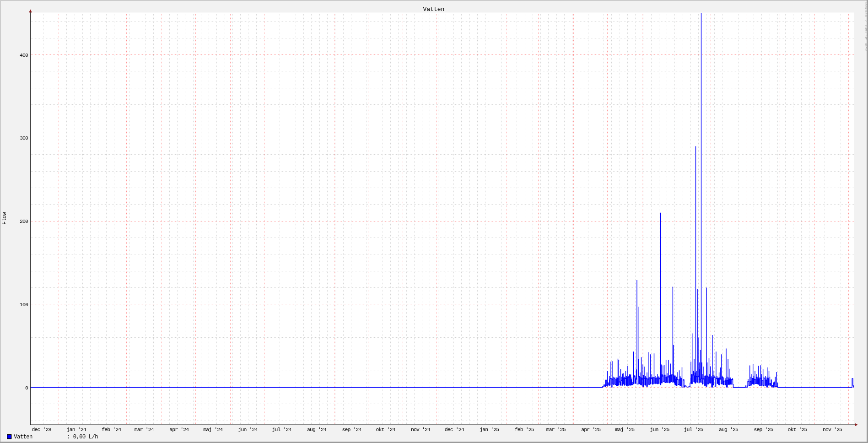  Describe the element at coordinates (24, 222) in the screenshot. I see `svg-text: 200` at that location.